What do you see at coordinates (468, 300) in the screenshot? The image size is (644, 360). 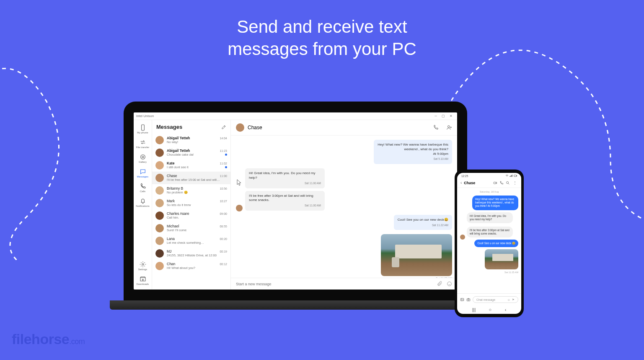 I see `camera-icon` at bounding box center [468, 300].